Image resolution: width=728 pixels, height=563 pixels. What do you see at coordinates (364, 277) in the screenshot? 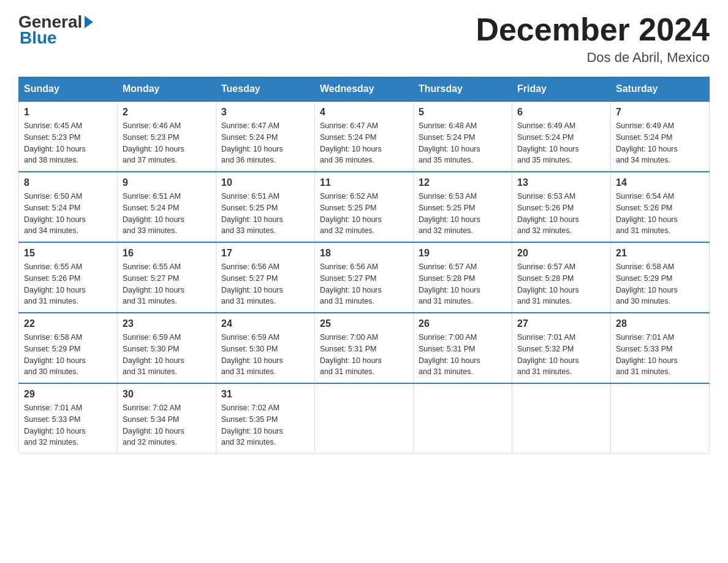
I see `calendar-day-cell: 18Sunrise: 6:56 AMSunset: 5:27 PMDayligh…` at bounding box center [364, 277].